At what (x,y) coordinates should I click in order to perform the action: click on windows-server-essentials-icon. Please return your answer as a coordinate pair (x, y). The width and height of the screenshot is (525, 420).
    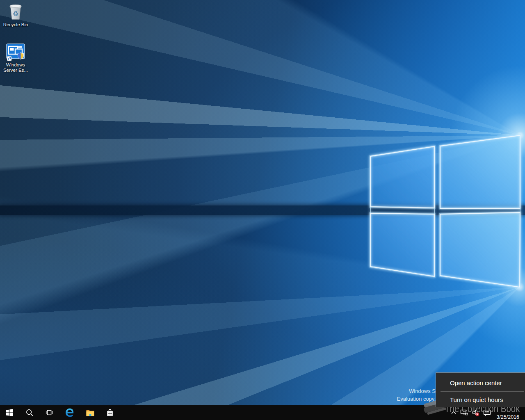
    Looking at the image, I should click on (16, 52).